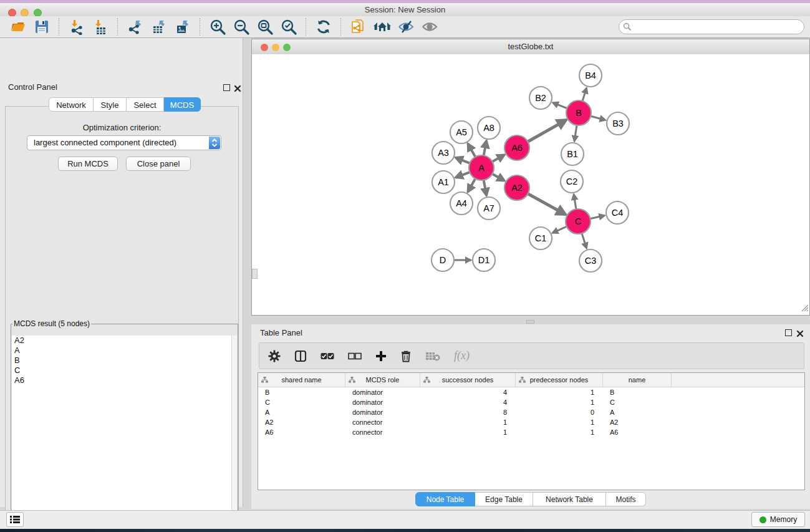 The image size is (810, 532). I want to click on show-all-icon, so click(430, 27).